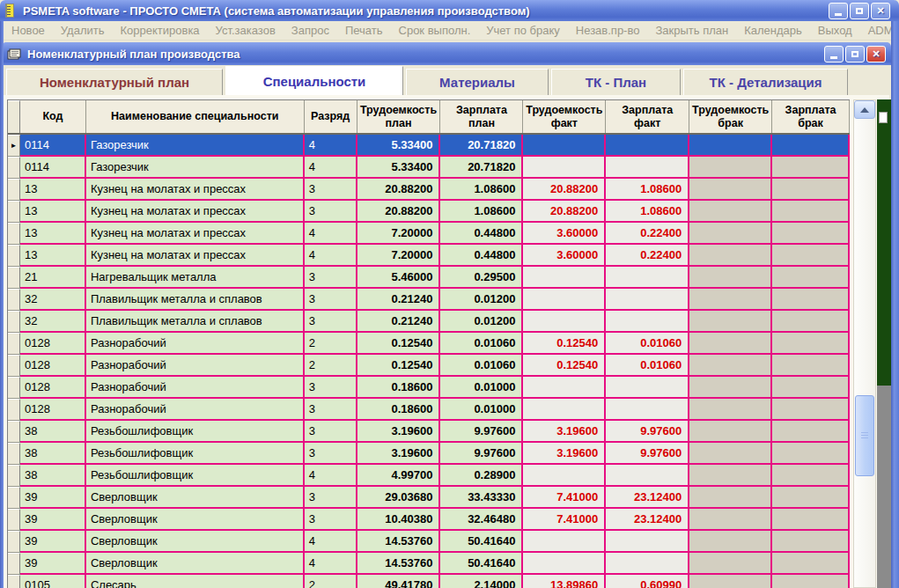 This screenshot has width=899, height=588. What do you see at coordinates (310, 30) in the screenshot?
I see `menu-item-4: Запрос` at bounding box center [310, 30].